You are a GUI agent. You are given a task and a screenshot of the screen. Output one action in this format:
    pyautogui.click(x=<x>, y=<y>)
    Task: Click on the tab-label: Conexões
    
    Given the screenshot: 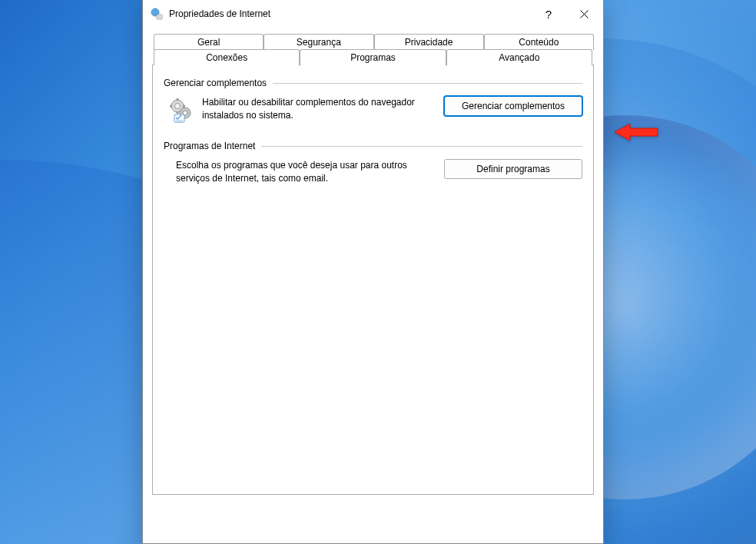 What is the action you would take?
    pyautogui.click(x=227, y=58)
    